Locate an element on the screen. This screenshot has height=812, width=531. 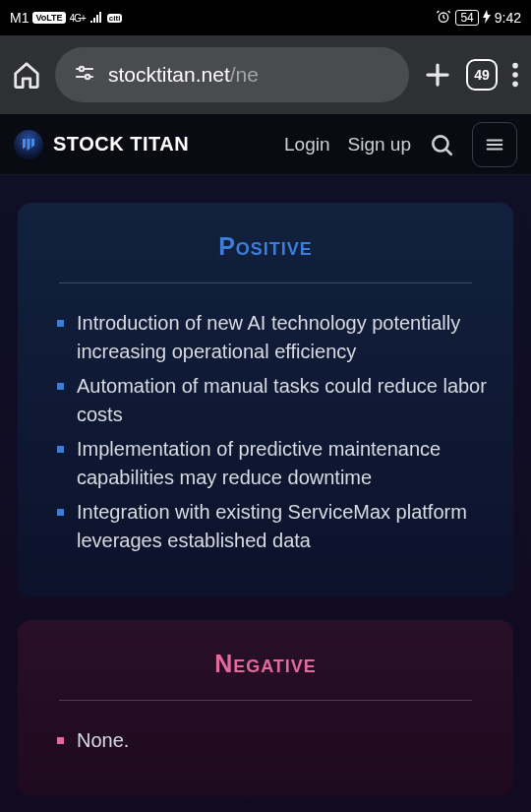
site-header: STOCK TITAN Login Sign up is located at coordinates (266, 145).